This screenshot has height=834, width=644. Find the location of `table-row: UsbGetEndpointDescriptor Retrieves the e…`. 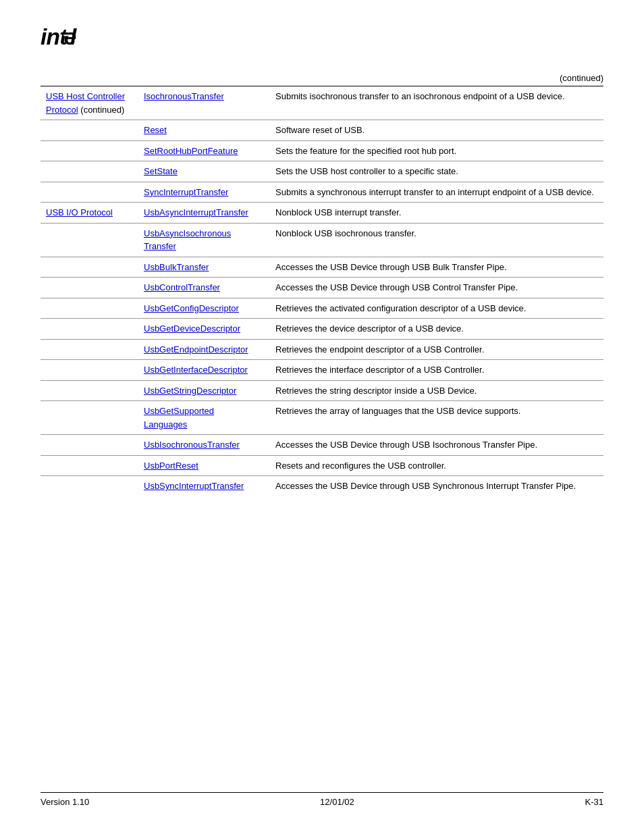

table-row: UsbGetEndpointDescriptor Retrieves the e… is located at coordinates (322, 350).